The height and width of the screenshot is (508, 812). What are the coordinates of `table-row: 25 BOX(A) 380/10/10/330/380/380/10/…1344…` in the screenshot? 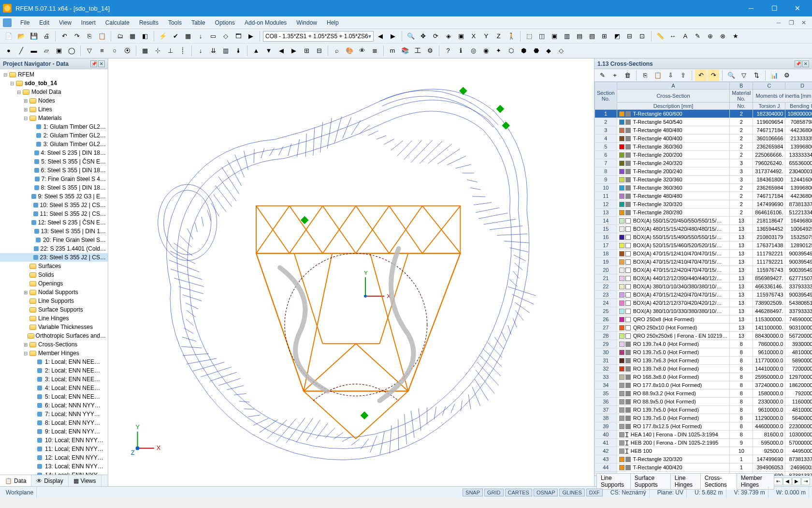 It's located at (704, 312).